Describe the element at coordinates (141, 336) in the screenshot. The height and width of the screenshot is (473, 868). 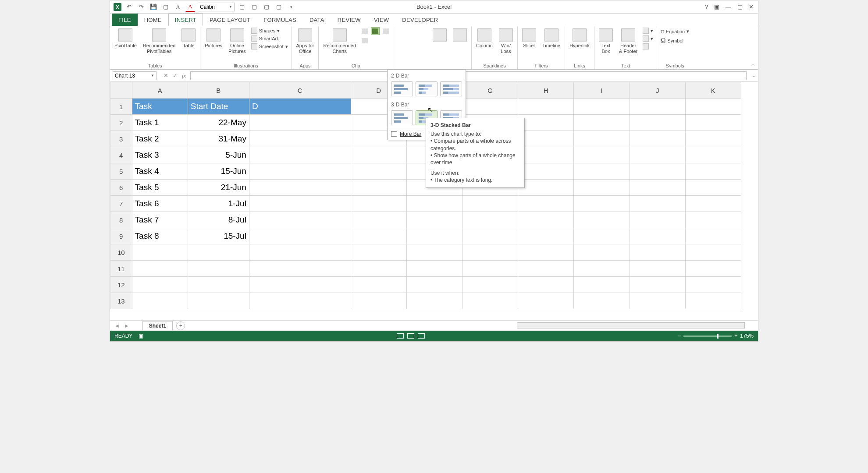
I see `macro-record-icon: ▣` at that location.